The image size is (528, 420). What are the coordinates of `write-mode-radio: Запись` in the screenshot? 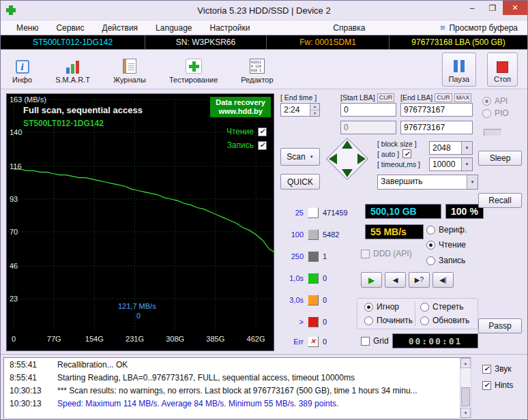 It's located at (446, 260).